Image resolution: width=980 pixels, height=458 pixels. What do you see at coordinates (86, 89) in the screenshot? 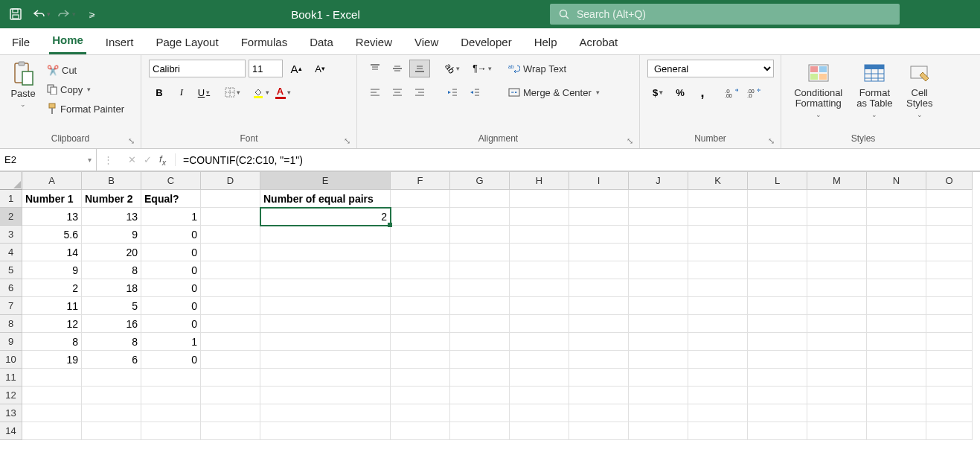
I see `copy-button: Copy` at bounding box center [86, 89].